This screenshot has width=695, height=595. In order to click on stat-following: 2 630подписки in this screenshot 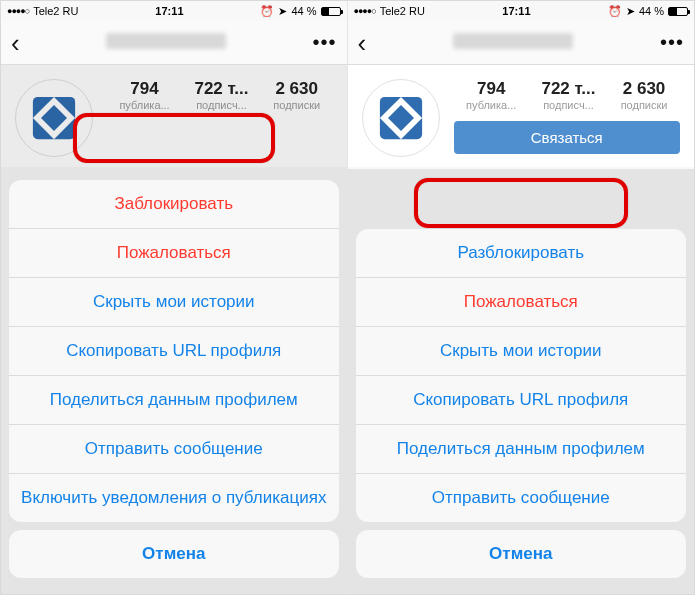, I will do `click(644, 95)`.